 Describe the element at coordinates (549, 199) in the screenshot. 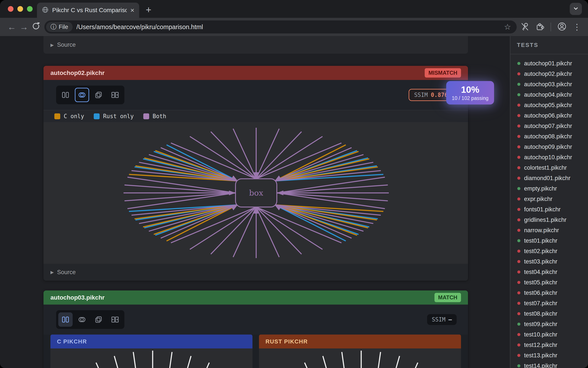

I see `test-item: expr.pikchr` at that location.